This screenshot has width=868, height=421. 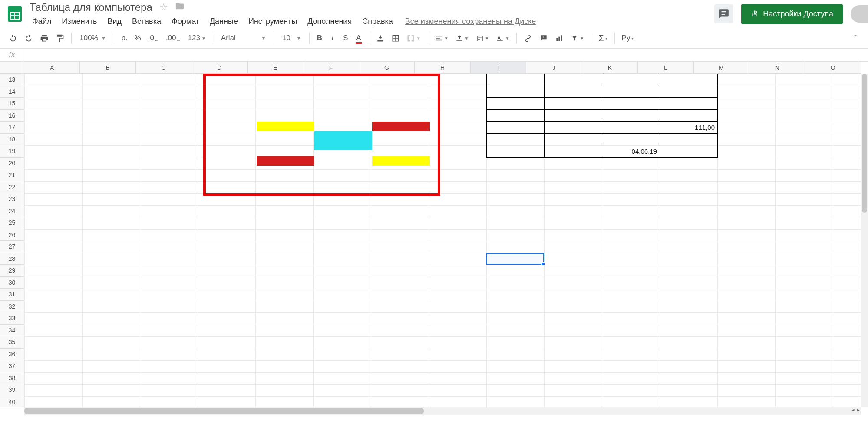 What do you see at coordinates (12, 259) in the screenshot?
I see `row-header-28: 28` at bounding box center [12, 259].